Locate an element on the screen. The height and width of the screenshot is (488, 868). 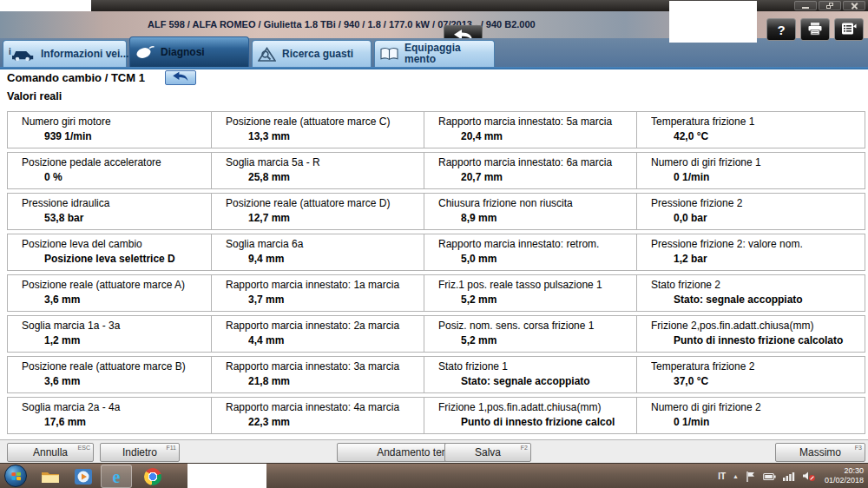
value-cell: Temperatura frizione 142,0 °C is located at coordinates (751, 130).